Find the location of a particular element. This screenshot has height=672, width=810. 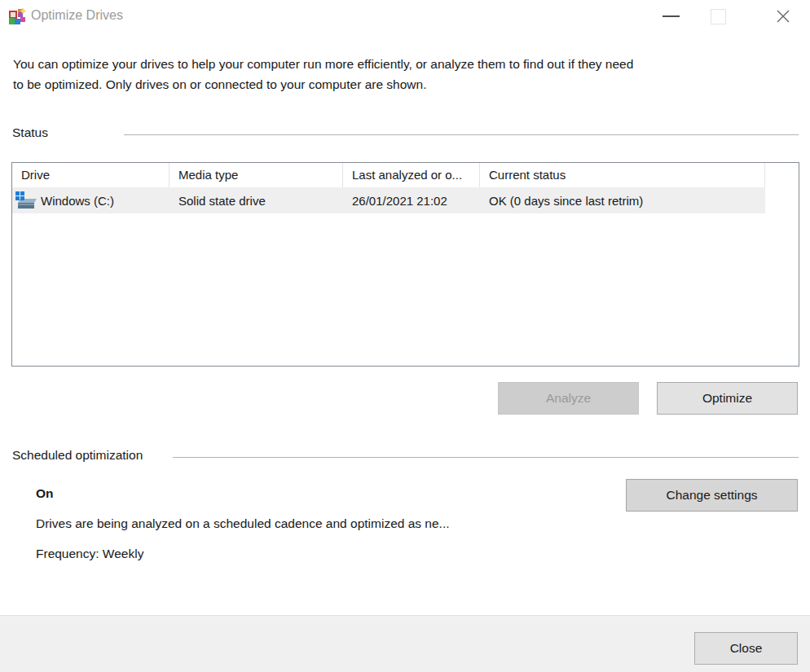

titlebar: Optimize Drives is located at coordinates (405, 16).